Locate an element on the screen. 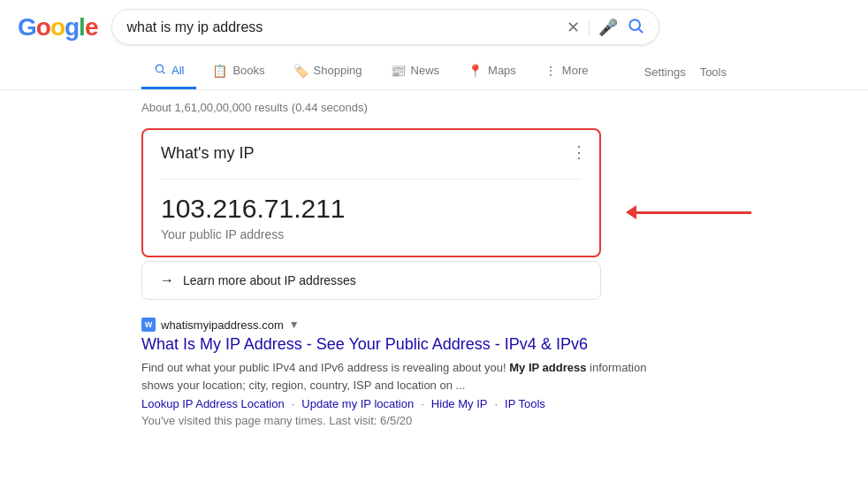  search-bar: ✕ 🎤 is located at coordinates (385, 27).